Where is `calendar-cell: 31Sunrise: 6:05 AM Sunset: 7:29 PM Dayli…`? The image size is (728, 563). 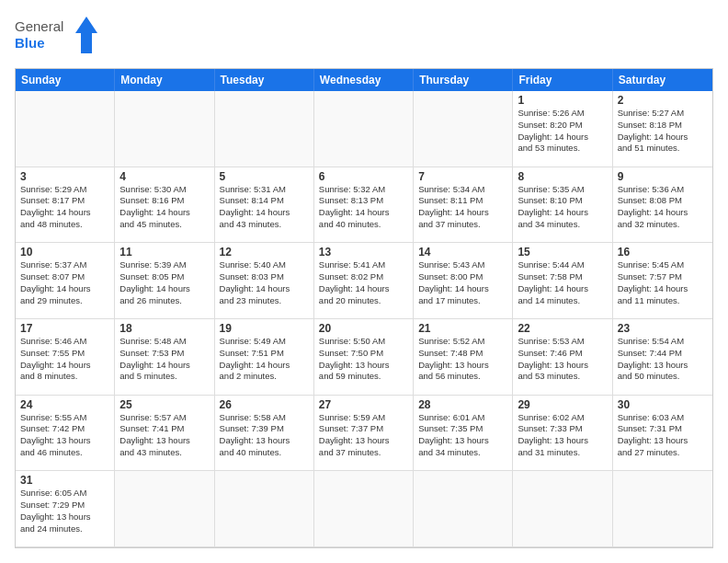 calendar-cell: 31Sunrise: 6:05 AM Sunset: 7:29 PM Dayli… is located at coordinates (65, 510).